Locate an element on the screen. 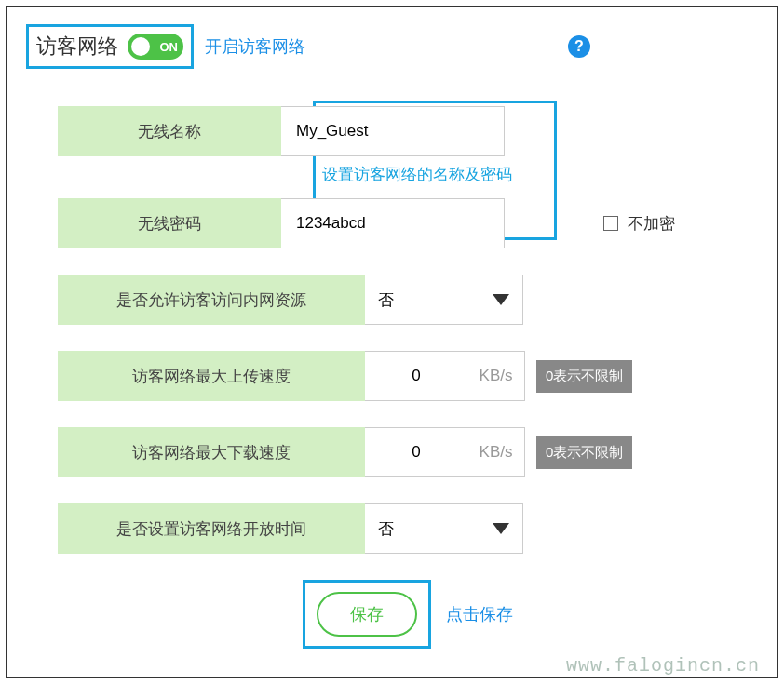 Image resolution: width=784 pixels, height=684 pixels. save-button: 保存 is located at coordinates (367, 614).